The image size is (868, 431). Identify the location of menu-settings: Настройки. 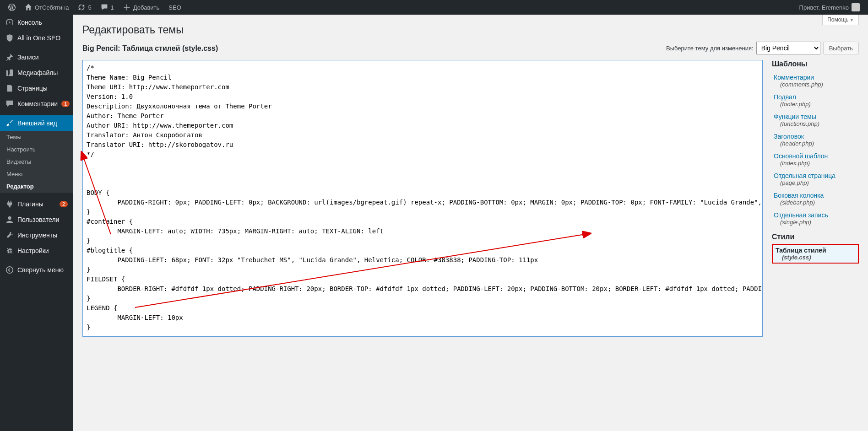
(37, 251).